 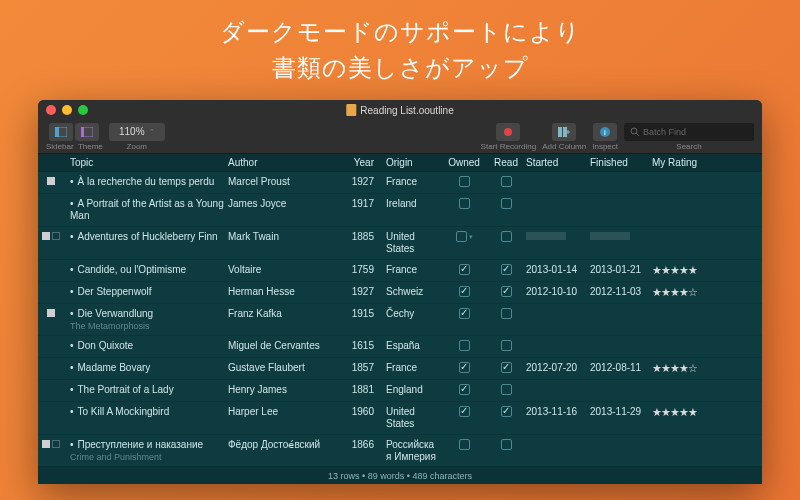 What do you see at coordinates (664, 132) in the screenshot?
I see `search-placeholder: Batch Find` at bounding box center [664, 132].